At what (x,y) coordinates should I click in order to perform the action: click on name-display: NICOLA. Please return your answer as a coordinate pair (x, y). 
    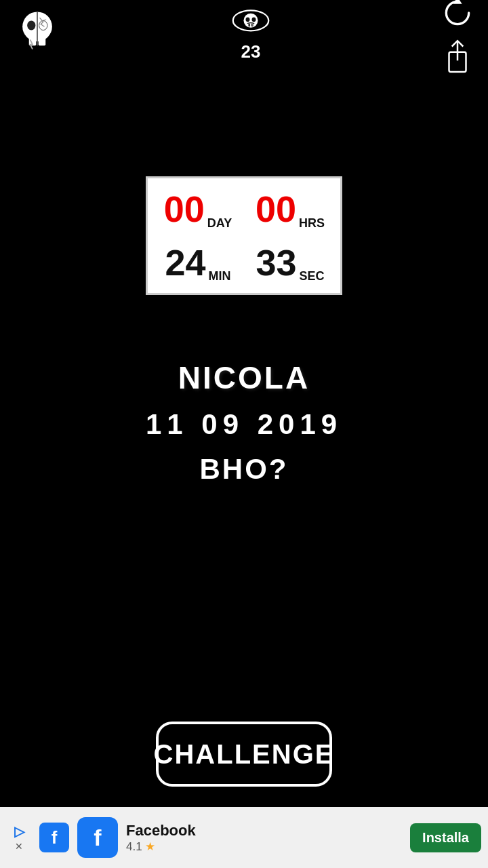
    Looking at the image, I should click on (244, 378).